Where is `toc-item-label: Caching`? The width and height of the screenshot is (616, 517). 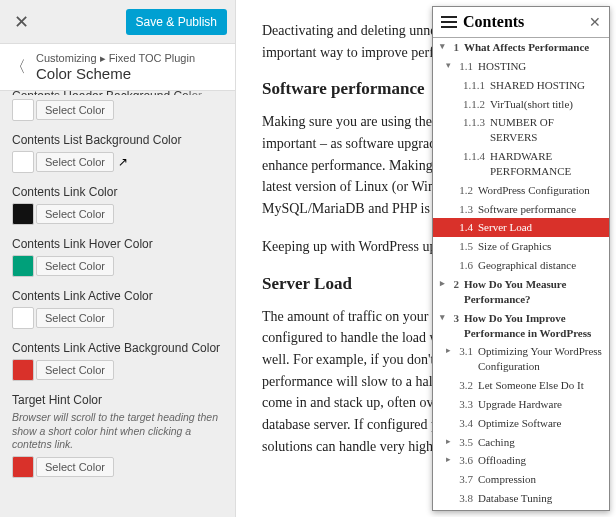 toc-item-label: Caching is located at coordinates (540, 442).